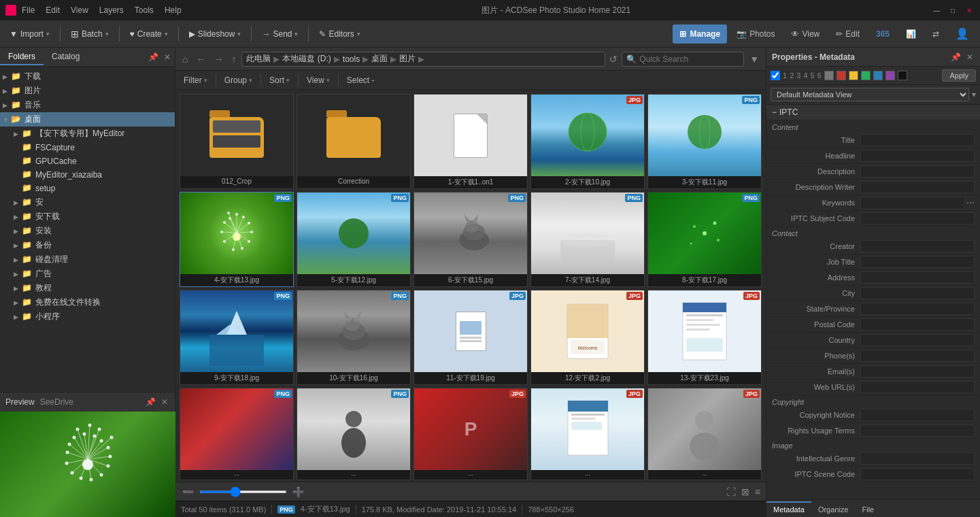 Image resolution: width=980 pixels, height=517 pixels. I want to click on iptc-subject-field, so click(917, 218).